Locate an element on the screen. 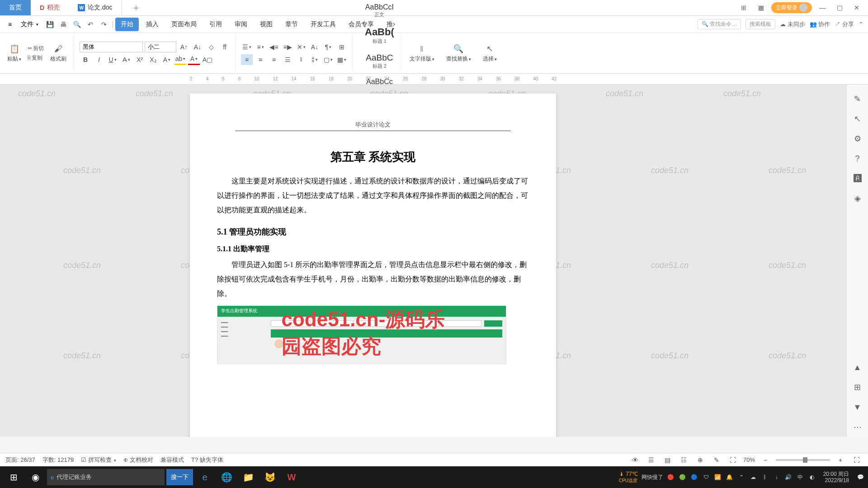  highlight-button: ab▾ is located at coordinates (180, 60).